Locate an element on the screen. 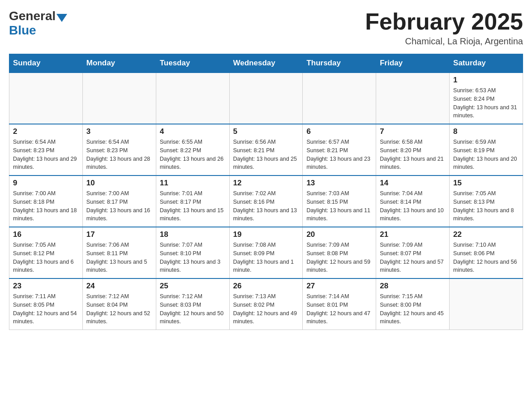  day-sun-info: Sunrise: 6:58 AMSunset: 8:20 PMDaylight:… is located at coordinates (413, 155).